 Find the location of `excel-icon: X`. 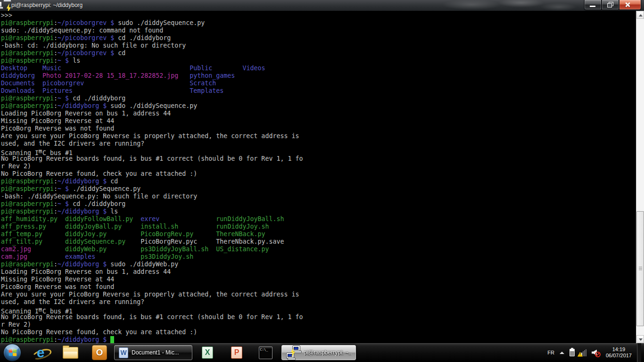

excel-icon: X is located at coordinates (207, 353).